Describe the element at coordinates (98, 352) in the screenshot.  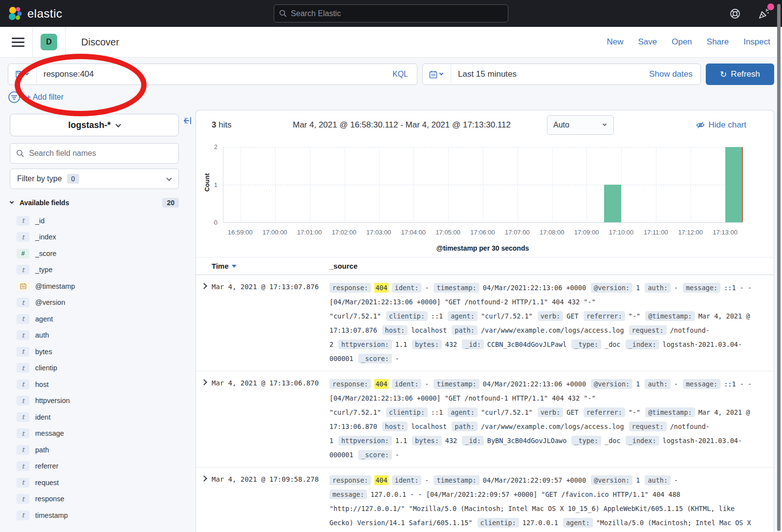
I see `field-item-bytes: tbytes` at that location.